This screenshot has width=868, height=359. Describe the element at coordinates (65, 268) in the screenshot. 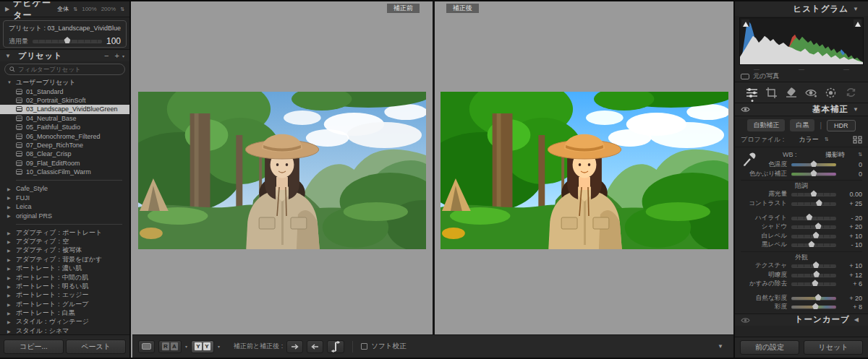

I see `preset-group: ▶ ポートレート：濃い肌` at that location.